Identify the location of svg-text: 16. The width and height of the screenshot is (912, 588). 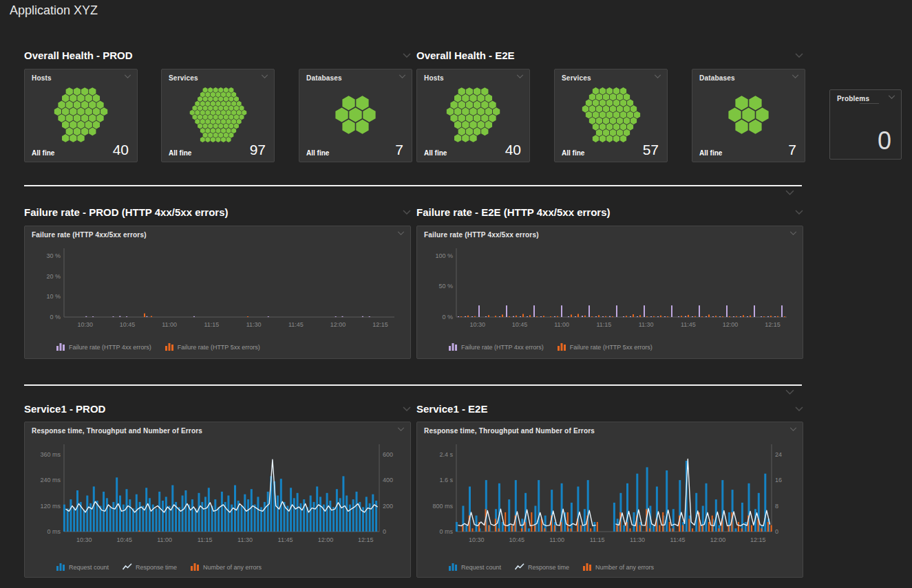
(778, 480).